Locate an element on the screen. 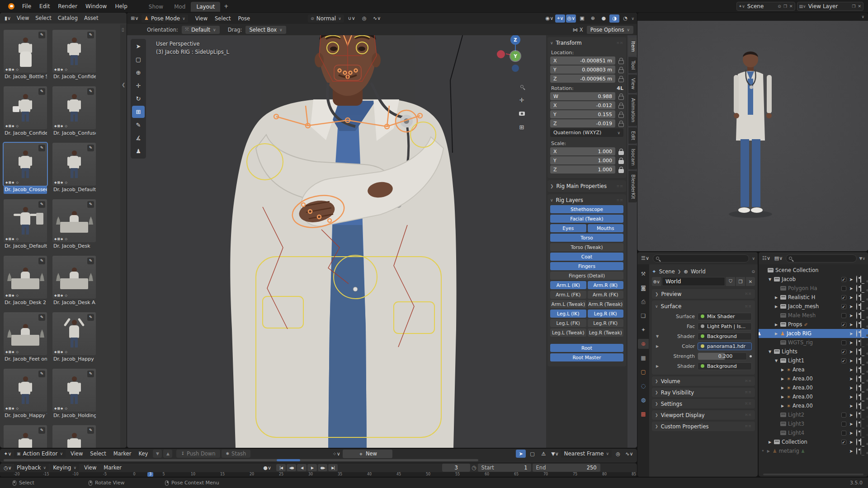 This screenshot has width=868, height=488. rig-layer-arm-l-fk-: Arm.L (FK) is located at coordinates (568, 295).